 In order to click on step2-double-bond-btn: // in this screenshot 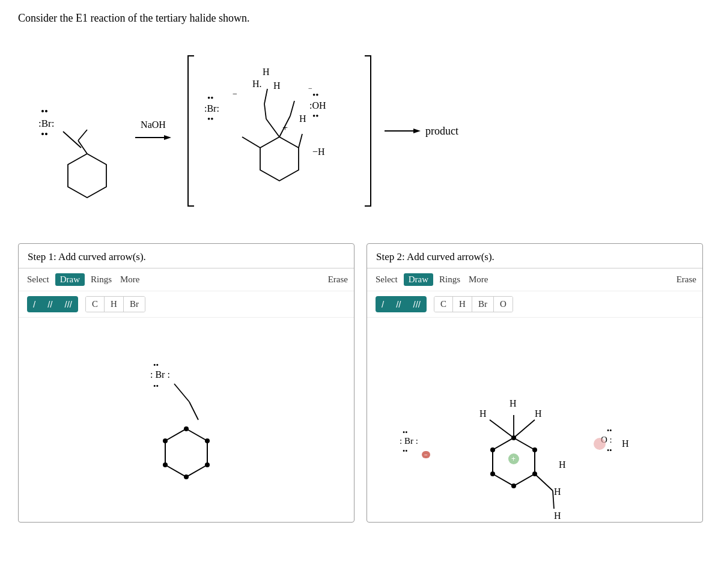, I will do `click(398, 304)`.